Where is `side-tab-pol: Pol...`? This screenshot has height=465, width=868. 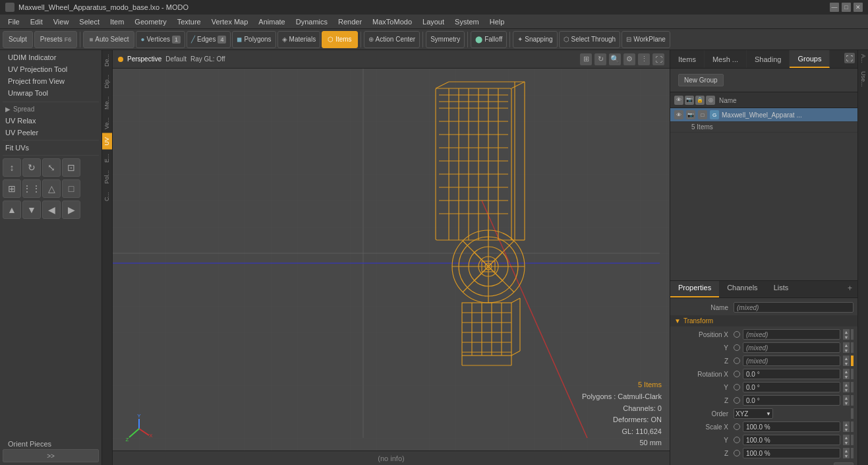
side-tab-pol: Pol... is located at coordinates (107, 177).